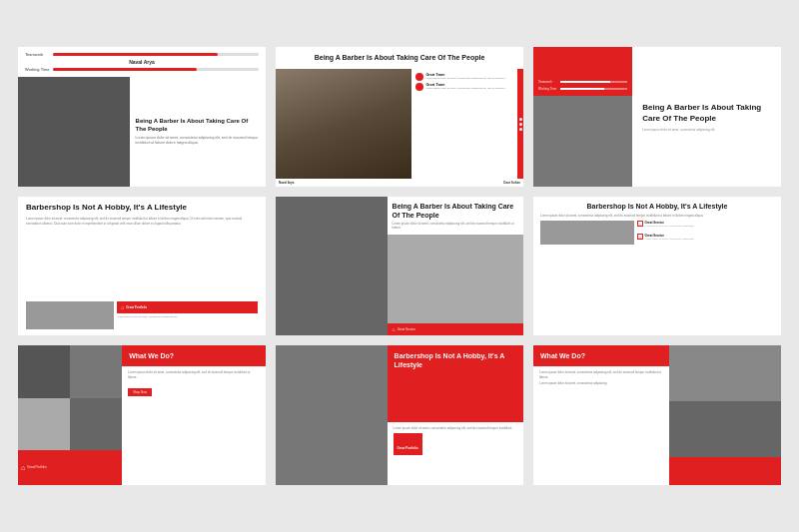 The width and height of the screenshot is (799, 532). Describe the element at coordinates (140, 392) in the screenshot. I see `shop-now-button: Shop Now` at that location.